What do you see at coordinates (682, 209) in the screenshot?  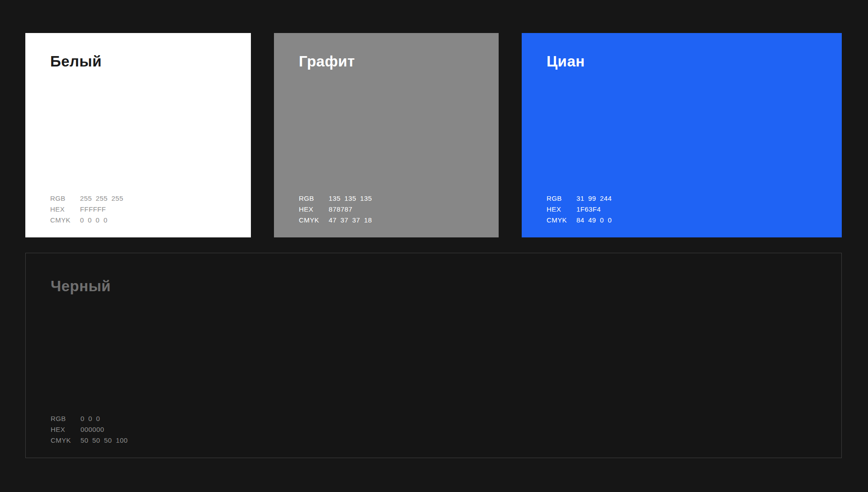 I see `color-specs-cyan: RGB 31 99 244 HEX 1F63F4 CMYK 84 49 0 0` at bounding box center [682, 209].